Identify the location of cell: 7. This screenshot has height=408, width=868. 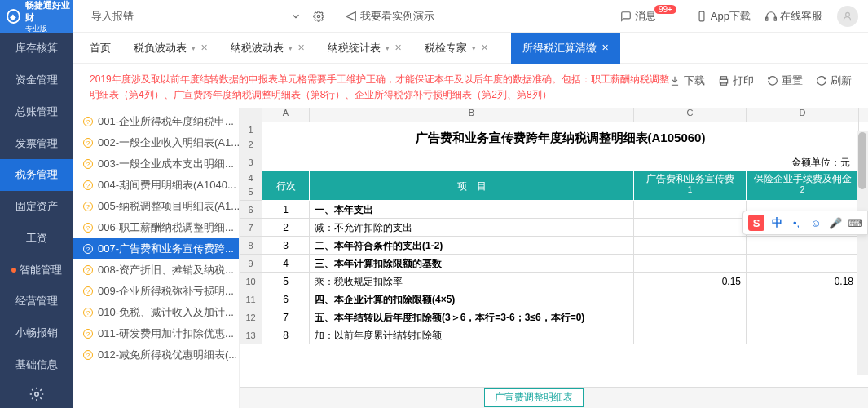
(286, 317).